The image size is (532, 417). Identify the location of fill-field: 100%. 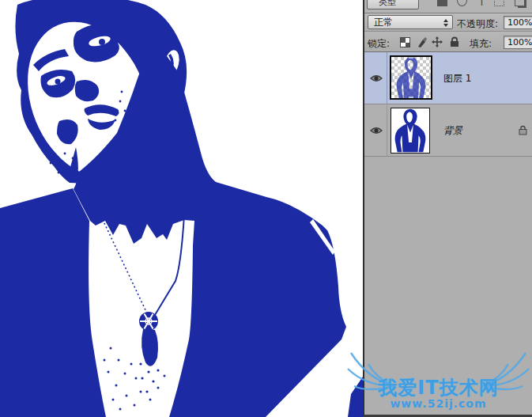
(518, 43).